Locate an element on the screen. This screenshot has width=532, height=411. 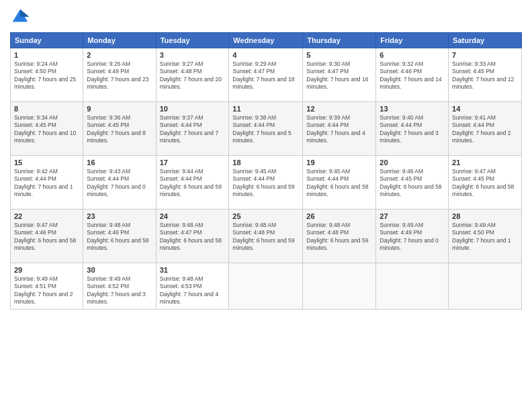
day-number: 13 is located at coordinates (412, 109).